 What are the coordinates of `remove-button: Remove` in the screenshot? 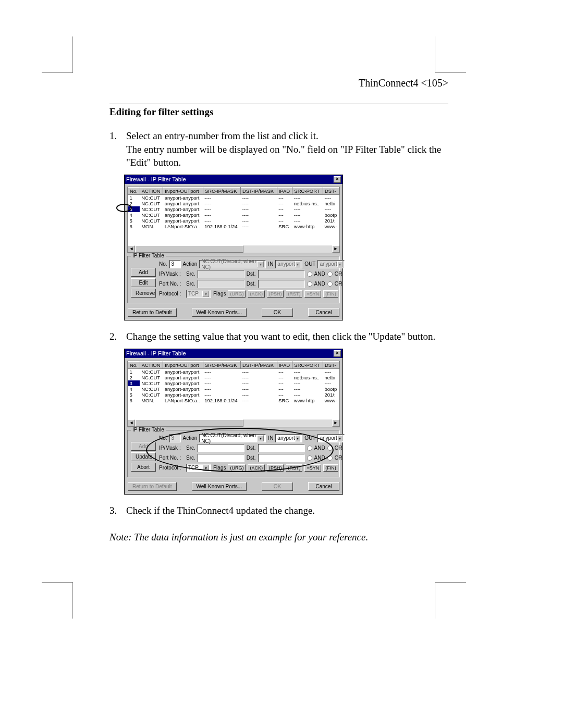 It's located at (143, 293).